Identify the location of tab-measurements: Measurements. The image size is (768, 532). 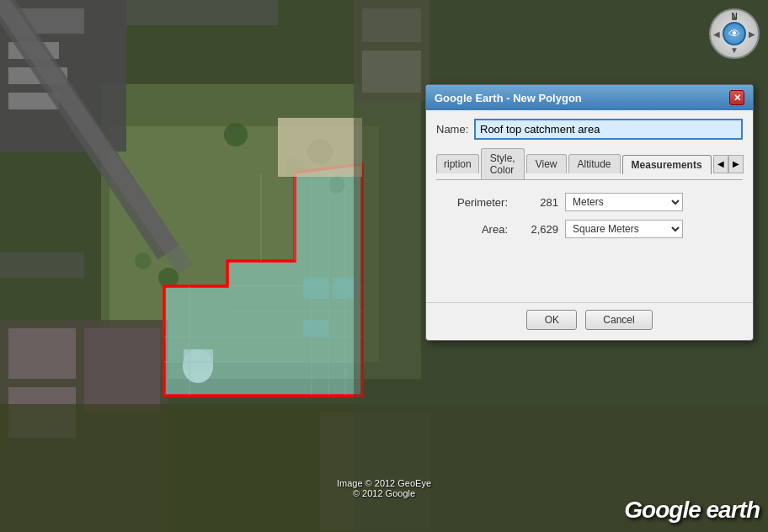
(667, 165).